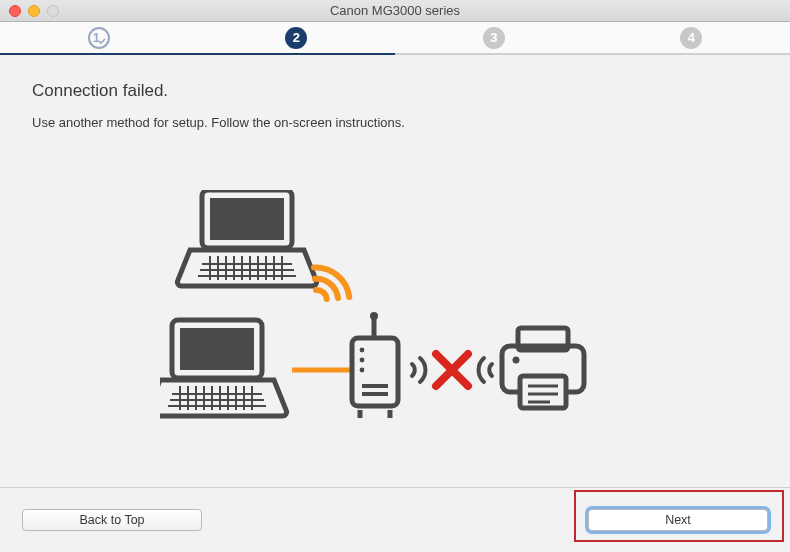  What do you see at coordinates (99, 38) in the screenshot?
I see `step-done-check-icon: 1` at bounding box center [99, 38].